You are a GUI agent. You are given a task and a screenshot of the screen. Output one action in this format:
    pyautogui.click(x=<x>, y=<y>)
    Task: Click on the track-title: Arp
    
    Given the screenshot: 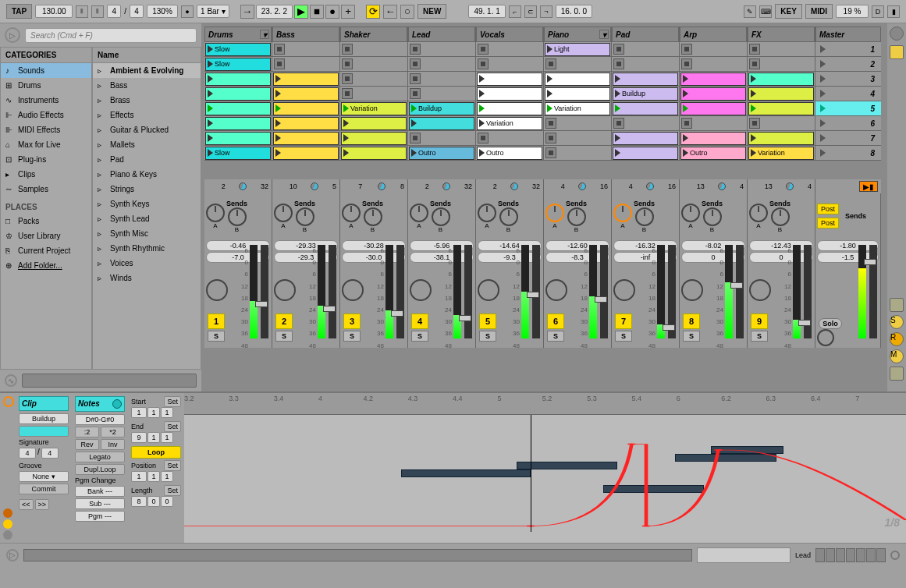 What is the action you would take?
    pyautogui.click(x=713, y=34)
    